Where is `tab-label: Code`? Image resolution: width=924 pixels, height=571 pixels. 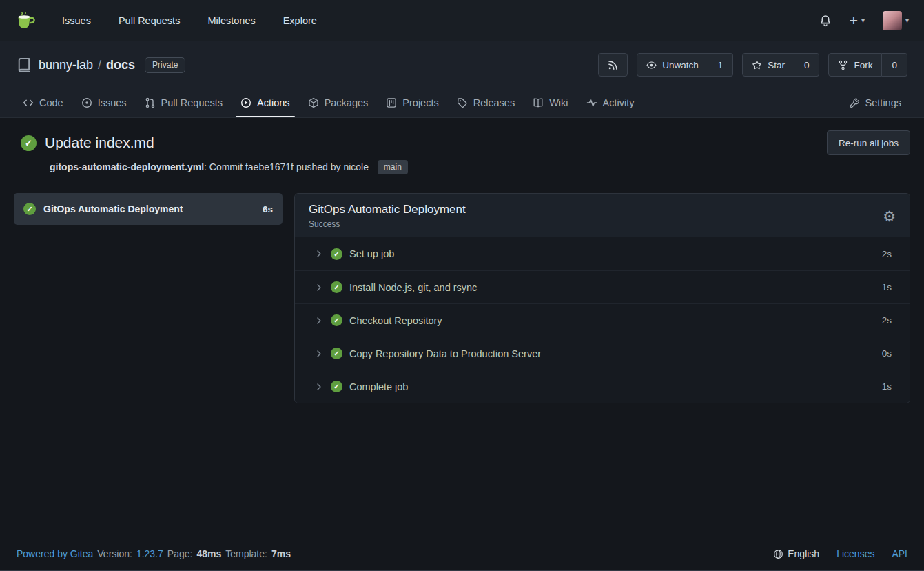 tab-label: Code is located at coordinates (51, 103).